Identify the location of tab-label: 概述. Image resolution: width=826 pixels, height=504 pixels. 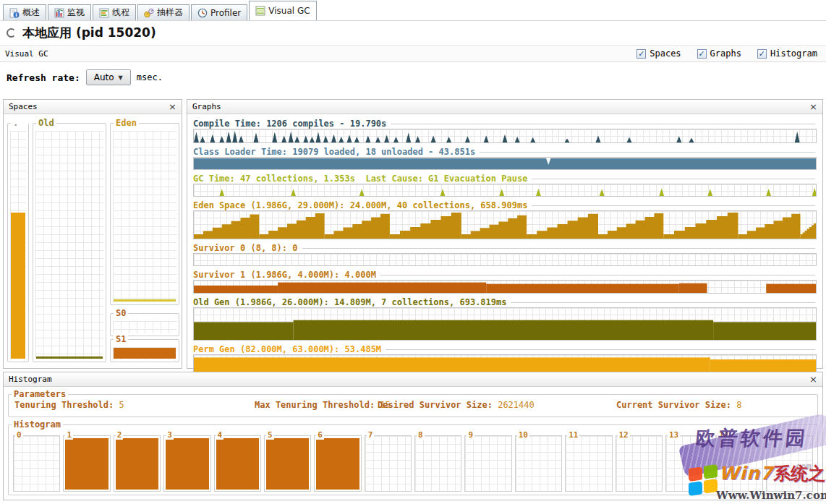
(31, 13).